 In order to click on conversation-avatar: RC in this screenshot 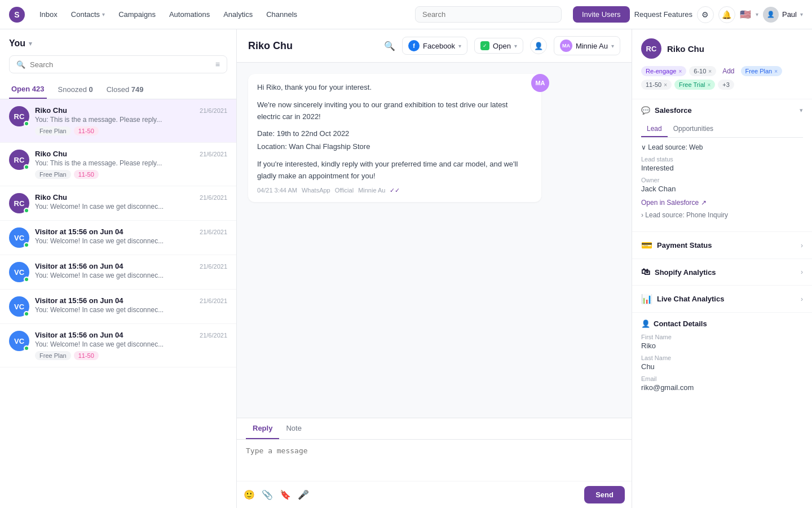, I will do `click(19, 203)`.